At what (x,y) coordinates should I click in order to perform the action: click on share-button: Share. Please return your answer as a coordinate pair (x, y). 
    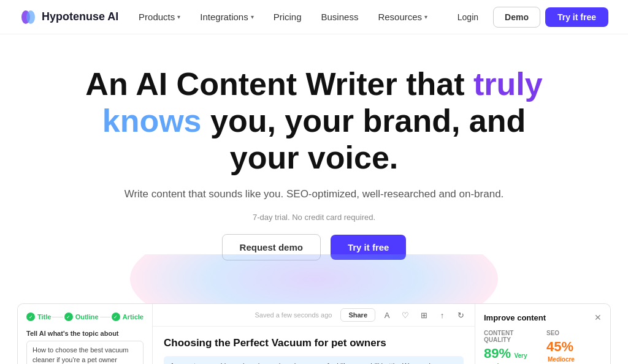
    Looking at the image, I should click on (358, 315).